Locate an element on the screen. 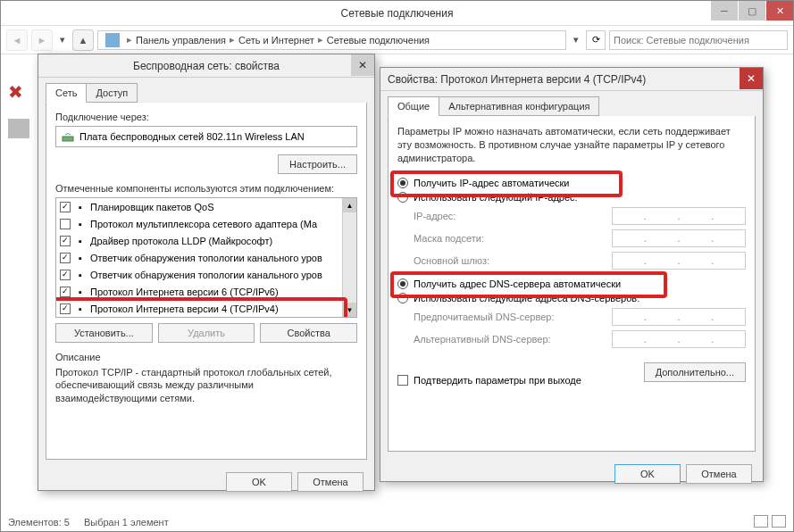  component-label: Протокол мультиплексора сетевого адаптер… is located at coordinates (204, 224).